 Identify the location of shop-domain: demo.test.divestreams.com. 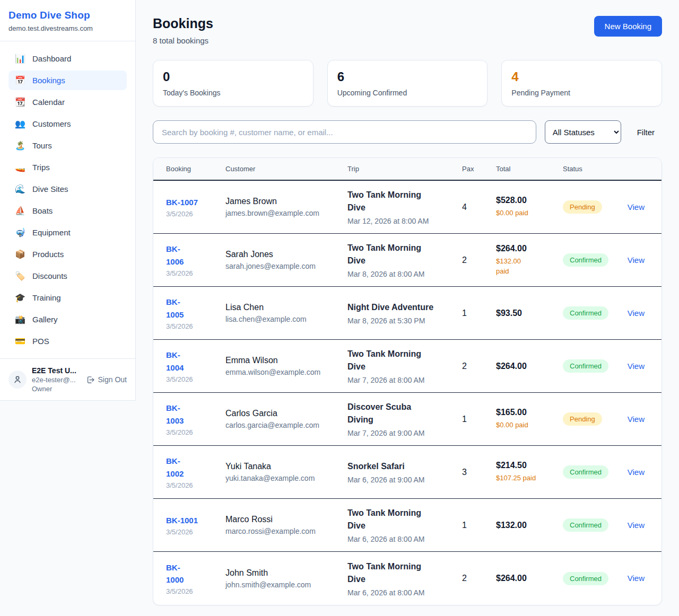
(68, 29).